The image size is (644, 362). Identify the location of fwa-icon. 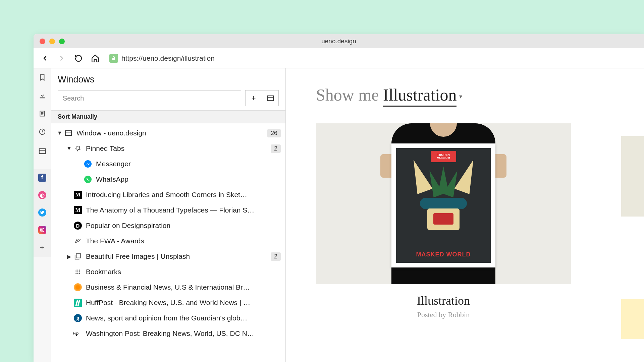
(78, 241).